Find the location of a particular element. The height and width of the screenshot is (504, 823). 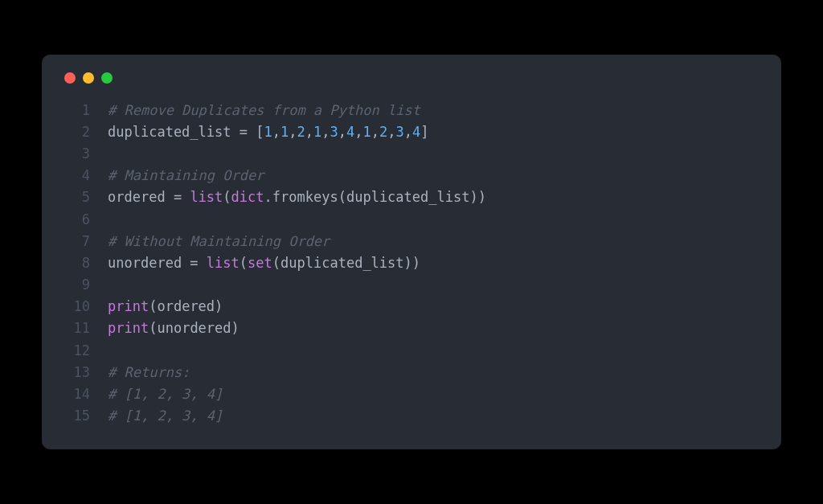

line-number: 8 is located at coordinates (76, 264).